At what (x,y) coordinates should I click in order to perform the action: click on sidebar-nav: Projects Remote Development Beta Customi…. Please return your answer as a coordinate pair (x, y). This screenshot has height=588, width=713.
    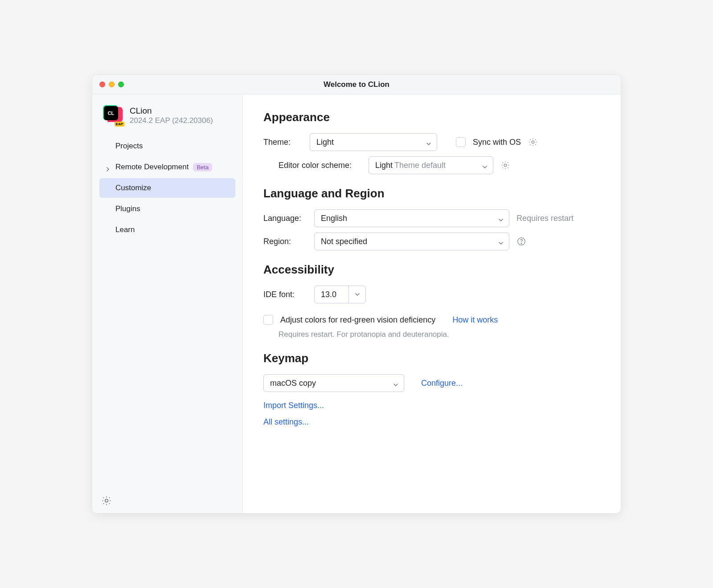
    Looking at the image, I should click on (168, 187).